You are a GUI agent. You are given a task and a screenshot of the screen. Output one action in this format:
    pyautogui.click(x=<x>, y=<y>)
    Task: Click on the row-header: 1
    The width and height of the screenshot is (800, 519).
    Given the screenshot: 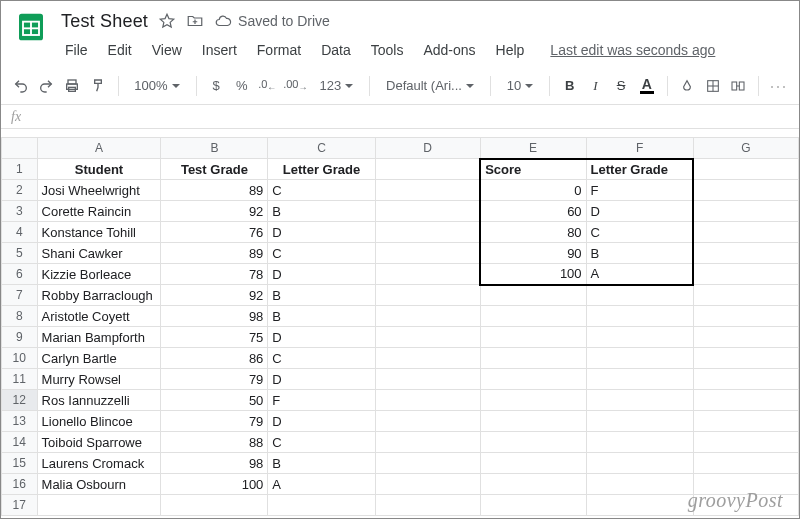 What is the action you would take?
    pyautogui.click(x=20, y=170)
    